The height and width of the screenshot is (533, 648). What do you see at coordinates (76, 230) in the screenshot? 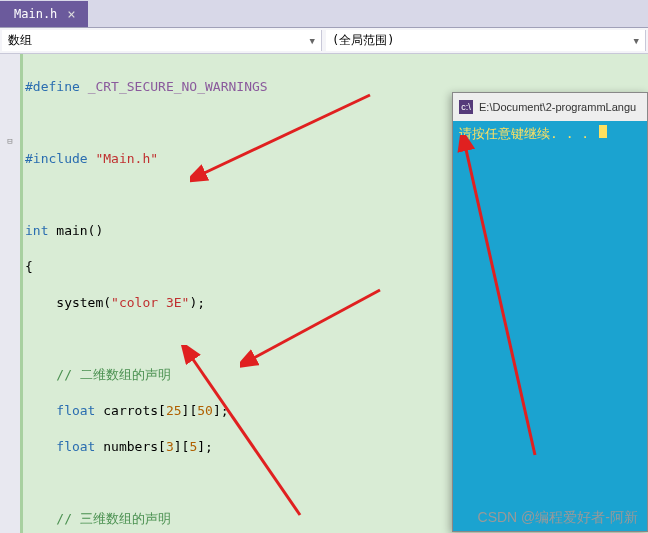
I see `t: main()` at bounding box center [76, 230].